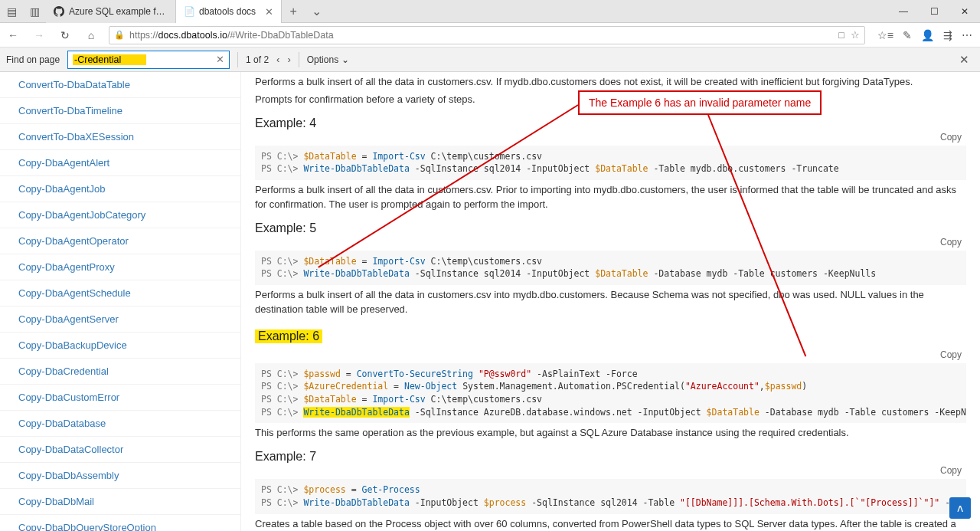  Describe the element at coordinates (91, 35) in the screenshot. I see `home-button: ⌂` at that location.